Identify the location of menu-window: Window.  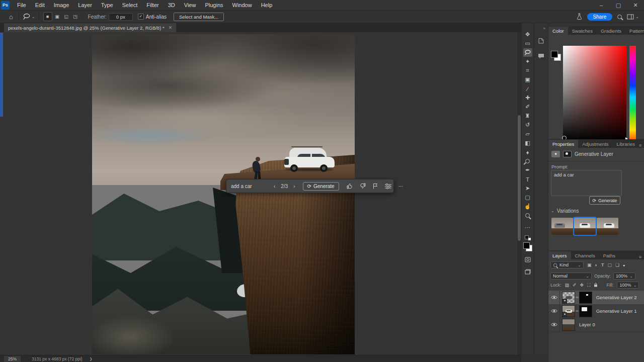
(243, 5).